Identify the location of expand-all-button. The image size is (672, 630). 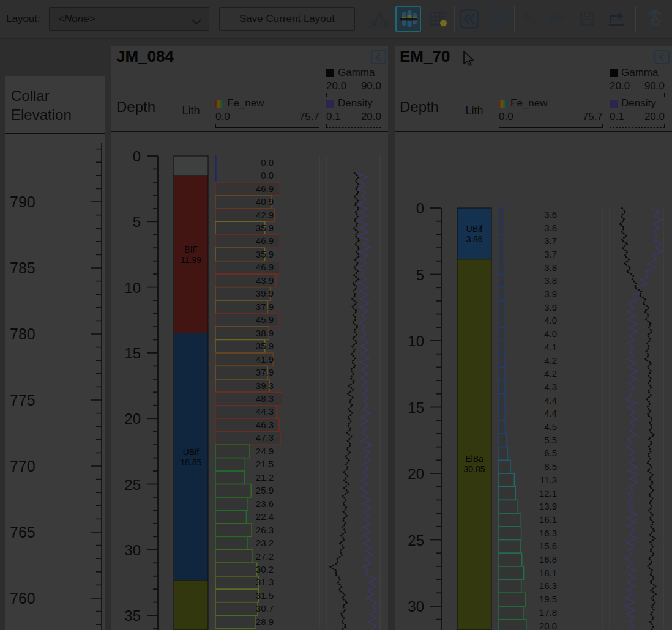
(499, 19).